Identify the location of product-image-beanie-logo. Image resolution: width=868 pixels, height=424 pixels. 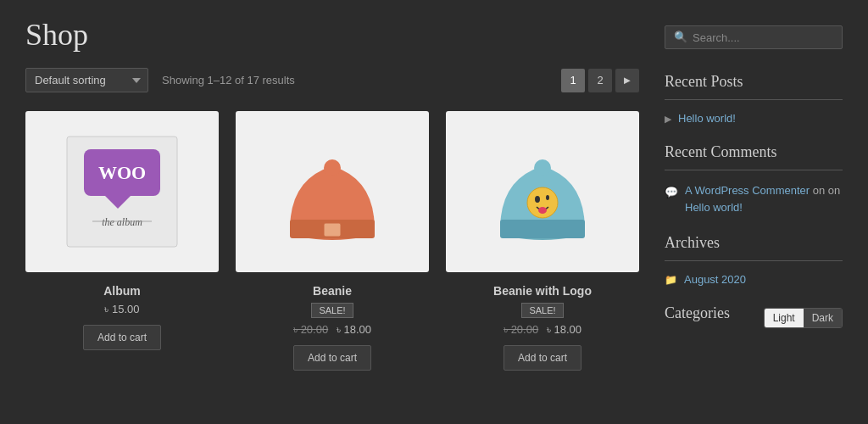
(542, 192).